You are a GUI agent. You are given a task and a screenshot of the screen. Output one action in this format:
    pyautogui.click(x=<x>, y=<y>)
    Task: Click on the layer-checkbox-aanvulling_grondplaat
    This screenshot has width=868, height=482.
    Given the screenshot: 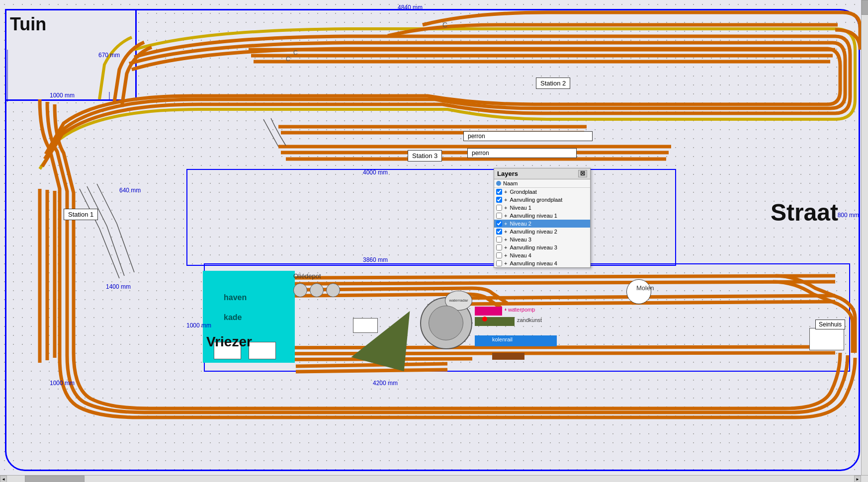 What is the action you would take?
    pyautogui.click(x=499, y=200)
    